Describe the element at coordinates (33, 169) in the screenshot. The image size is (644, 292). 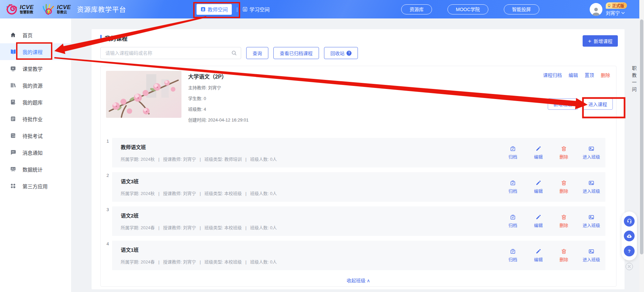
I see `sidebar-item-label: 数据统计` at that location.